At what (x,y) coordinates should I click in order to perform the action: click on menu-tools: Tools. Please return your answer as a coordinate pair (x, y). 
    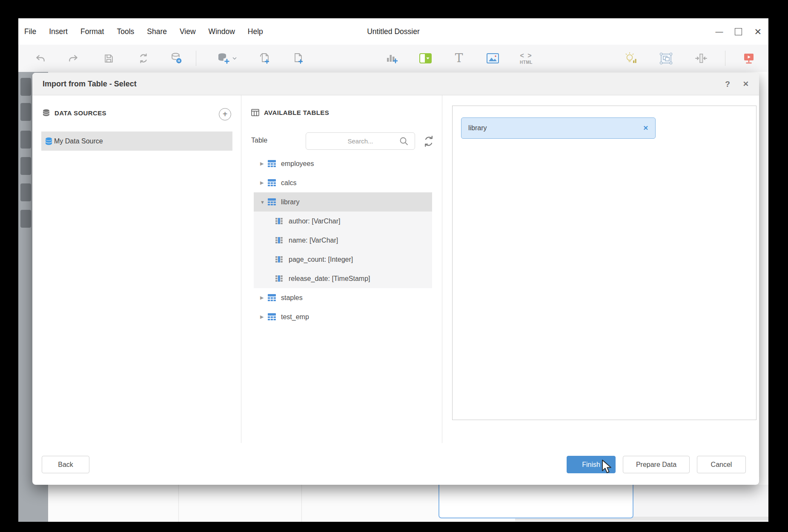
    Looking at the image, I should click on (125, 31).